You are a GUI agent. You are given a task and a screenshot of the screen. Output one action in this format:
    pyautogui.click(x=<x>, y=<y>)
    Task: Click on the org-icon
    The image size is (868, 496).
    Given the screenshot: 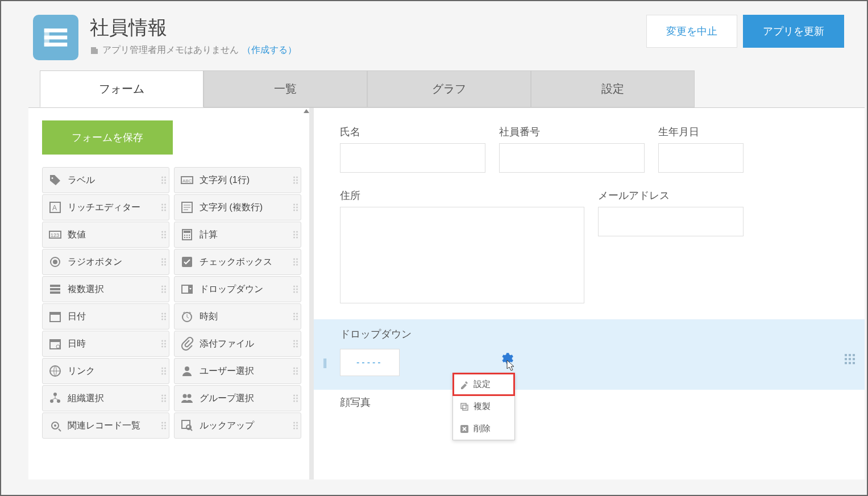 What is the action you would take?
    pyautogui.click(x=55, y=398)
    